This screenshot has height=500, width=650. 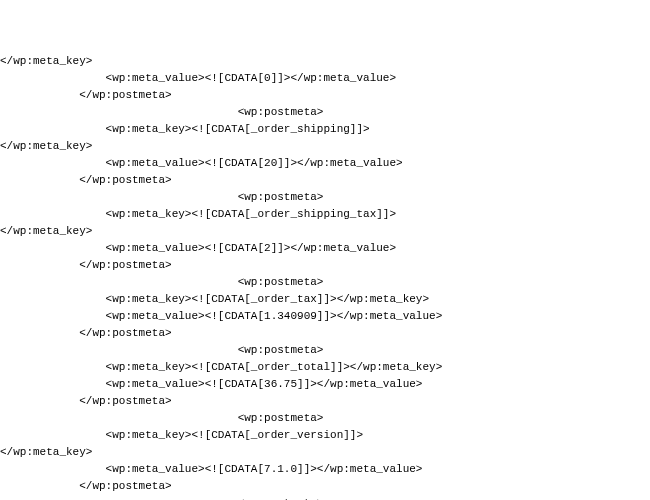 What do you see at coordinates (325, 248) in the screenshot?
I see `code-line: <wp:meta_value><![CDATA[2]]></wp:meta_va…` at bounding box center [325, 248].